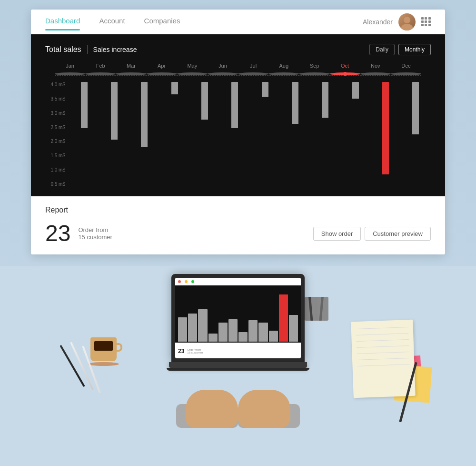 The width and height of the screenshot is (476, 466). Describe the element at coordinates (162, 74) in the screenshot. I see `dot-apr` at that location.